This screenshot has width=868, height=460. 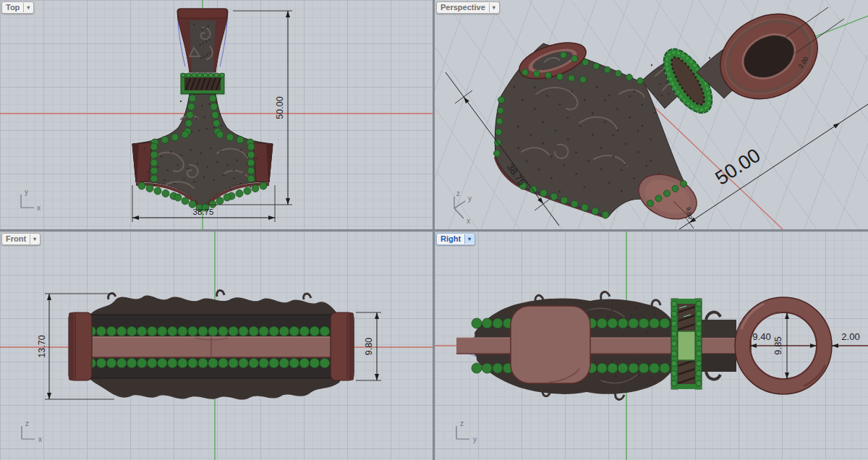 I want to click on dimension-9-40: 9.40, so click(x=783, y=340).